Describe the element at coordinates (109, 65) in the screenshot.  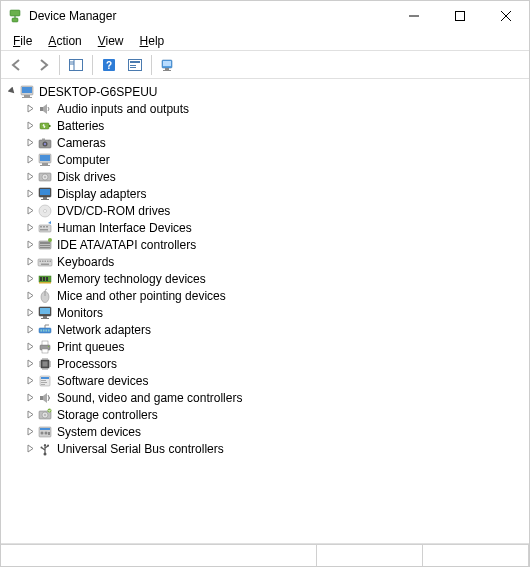
I see `help-button: ?` at that location.